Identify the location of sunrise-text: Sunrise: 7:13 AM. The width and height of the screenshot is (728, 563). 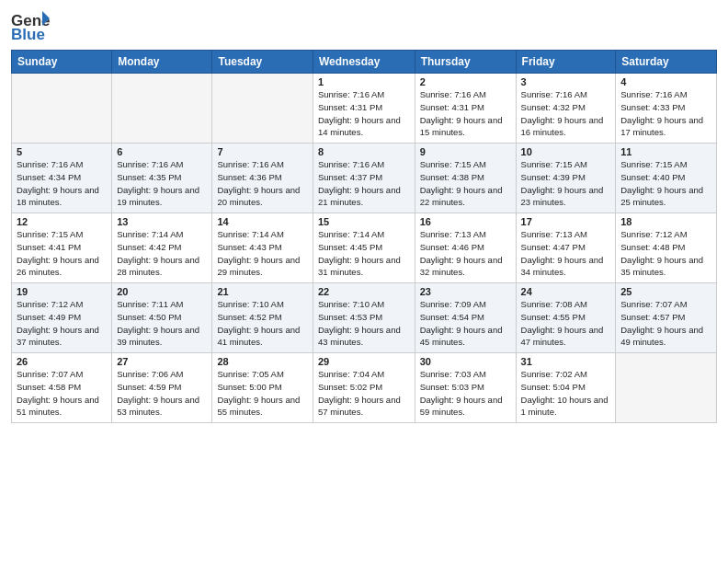
(554, 234).